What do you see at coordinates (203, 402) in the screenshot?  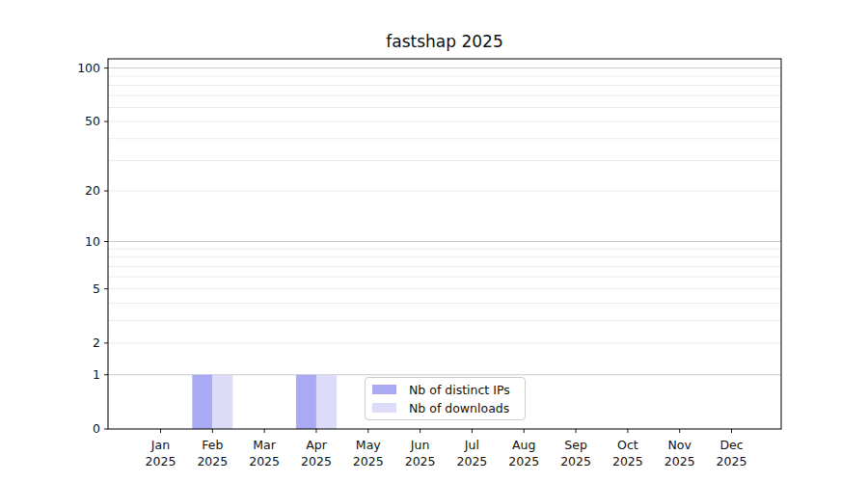 I see `bar-distinct-ips-feb` at bounding box center [203, 402].